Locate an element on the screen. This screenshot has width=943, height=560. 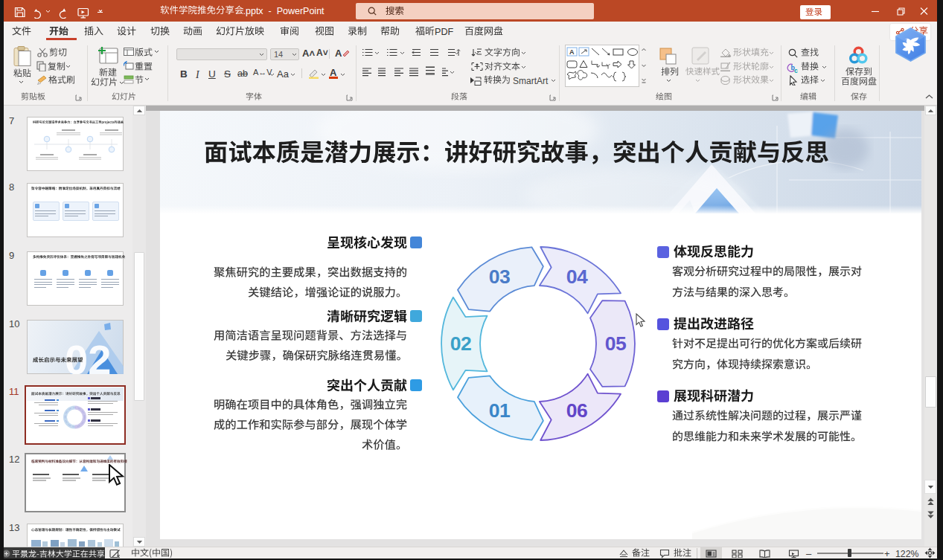
svg-text: c is located at coordinates (796, 70).